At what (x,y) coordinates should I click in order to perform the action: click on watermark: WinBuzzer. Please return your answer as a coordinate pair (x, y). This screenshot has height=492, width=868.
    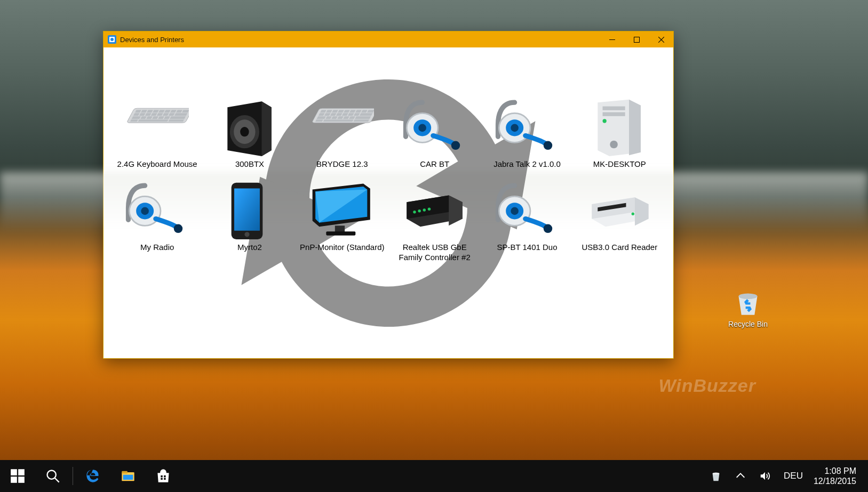
    Looking at the image, I should click on (707, 386).